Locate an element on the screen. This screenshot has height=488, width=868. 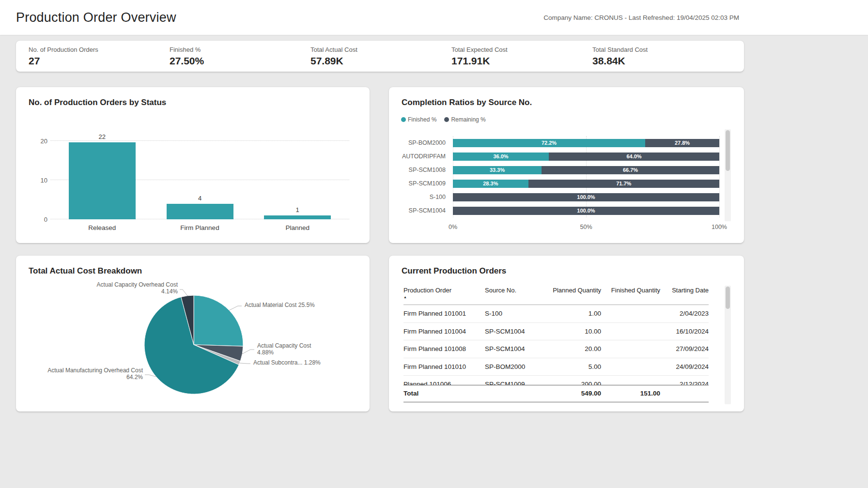
kpi-label: Finished % is located at coordinates (240, 49).